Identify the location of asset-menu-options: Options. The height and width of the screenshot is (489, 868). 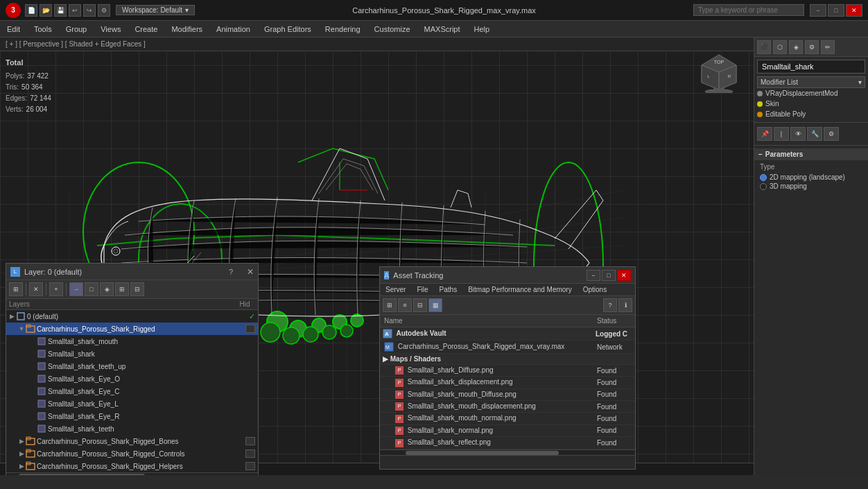
(595, 290).